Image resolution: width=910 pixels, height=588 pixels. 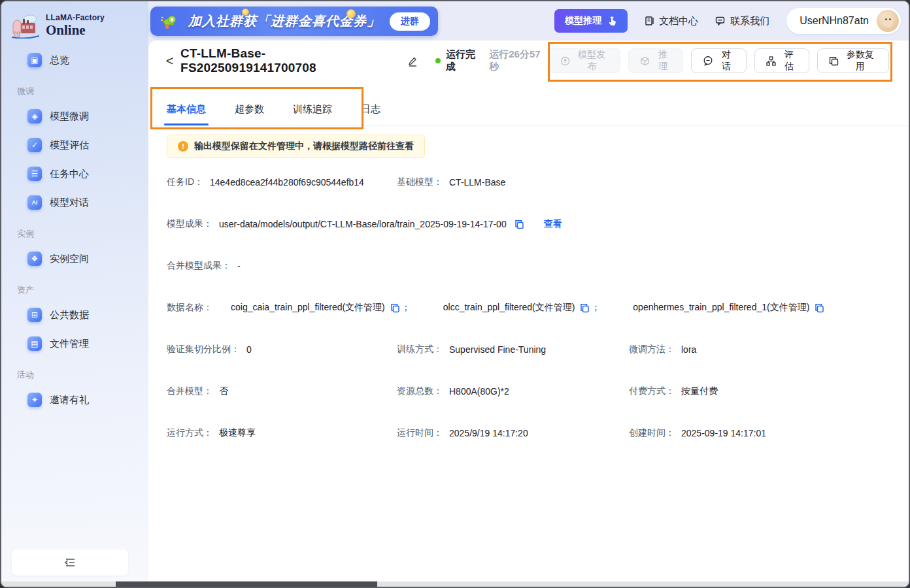 I want to click on detail-row: 任务ID： 14e4ed8cea2f44b280f69c90544efb14 基…, so click(x=528, y=188).